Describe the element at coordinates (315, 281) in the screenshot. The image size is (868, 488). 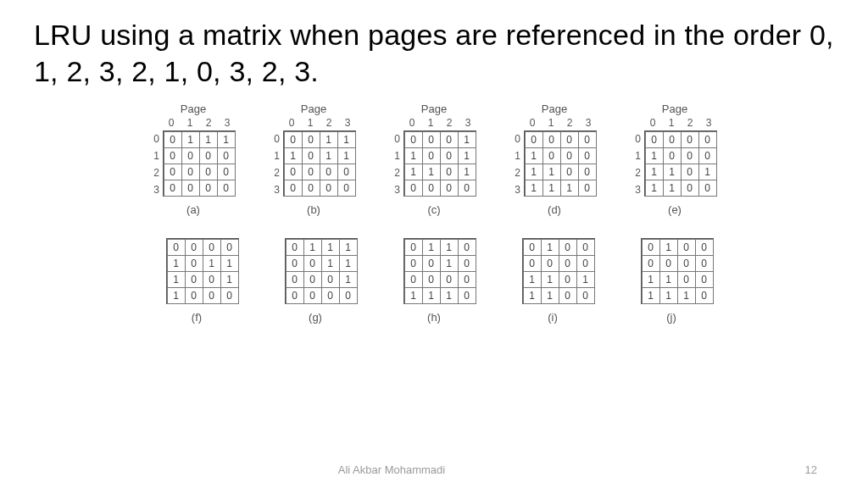
I see `matrix-g: 0111001100010000(g)` at that location.